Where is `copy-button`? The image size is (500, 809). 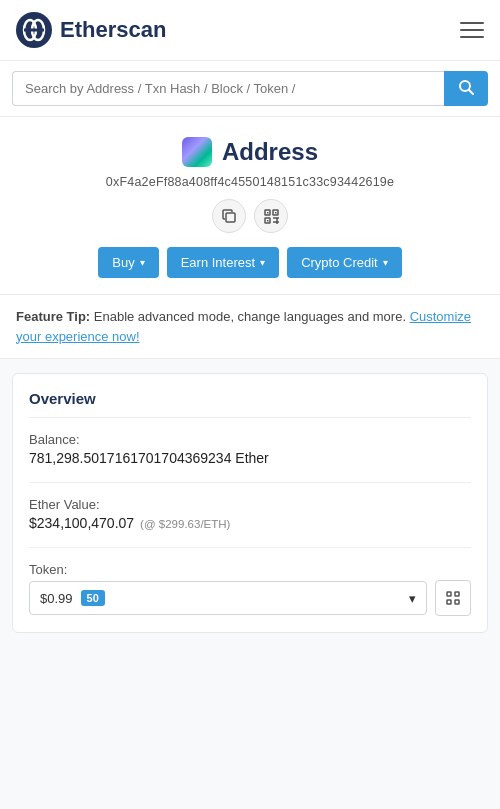
copy-button is located at coordinates (229, 216).